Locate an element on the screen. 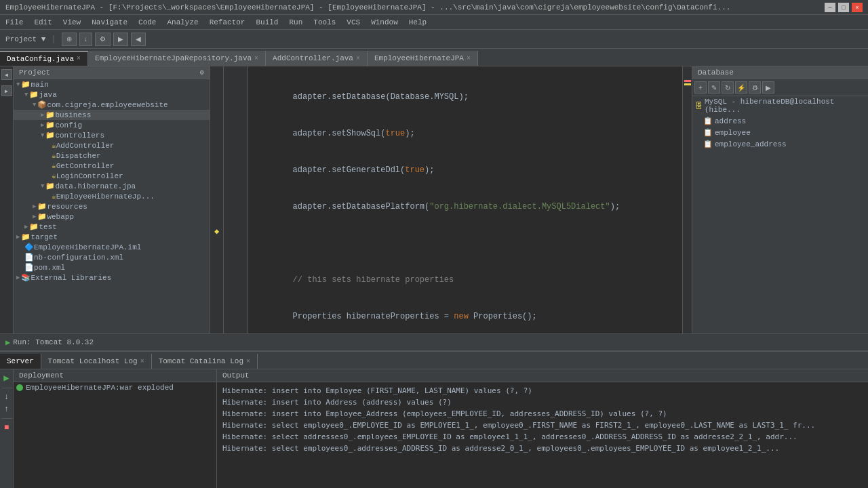  tab-addcontroller: AddController.java × is located at coordinates (317, 58).